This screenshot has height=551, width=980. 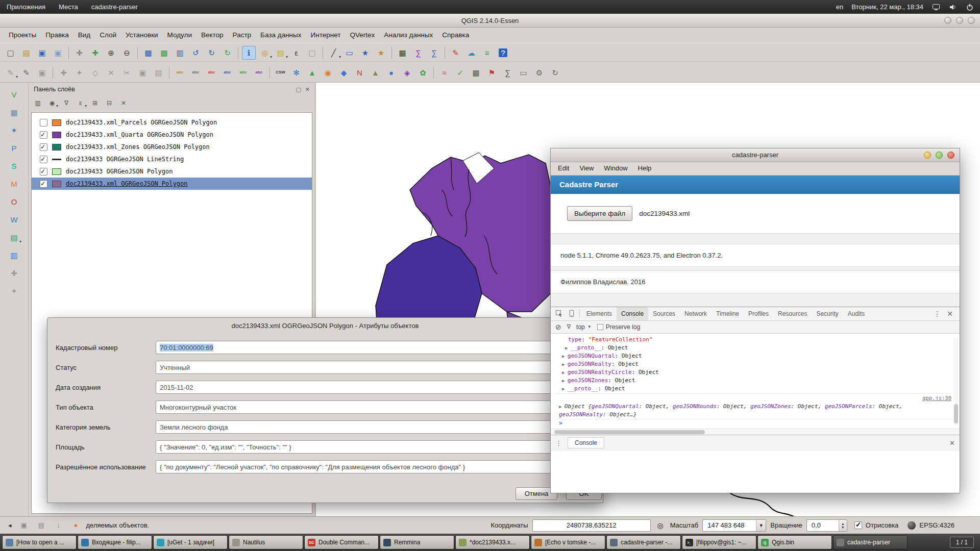 What do you see at coordinates (539, 72) in the screenshot?
I see `plugin-settings-icon: ⚙` at bounding box center [539, 72].